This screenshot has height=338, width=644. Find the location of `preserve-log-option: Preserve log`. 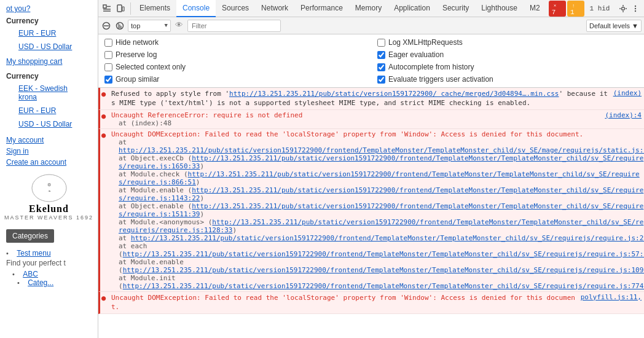

preserve-log-option: Preserve log is located at coordinates (235, 55).